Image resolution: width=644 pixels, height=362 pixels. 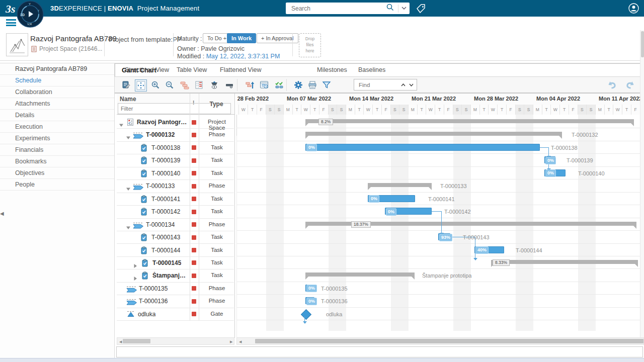 I want to click on panel-splitter, so click(x=234, y=216).